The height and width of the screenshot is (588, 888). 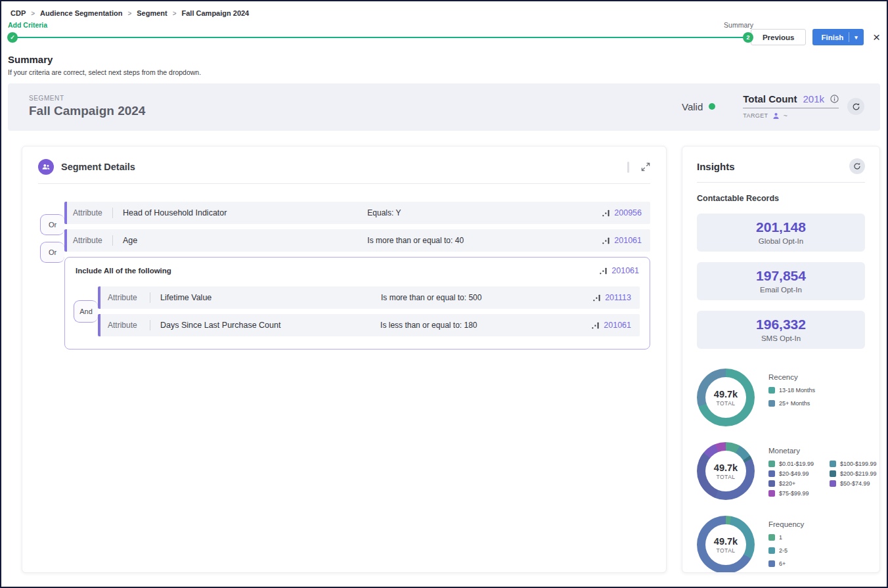 What do you see at coordinates (858, 464) in the screenshot?
I see `legend-label: $100-$199.99` at bounding box center [858, 464].